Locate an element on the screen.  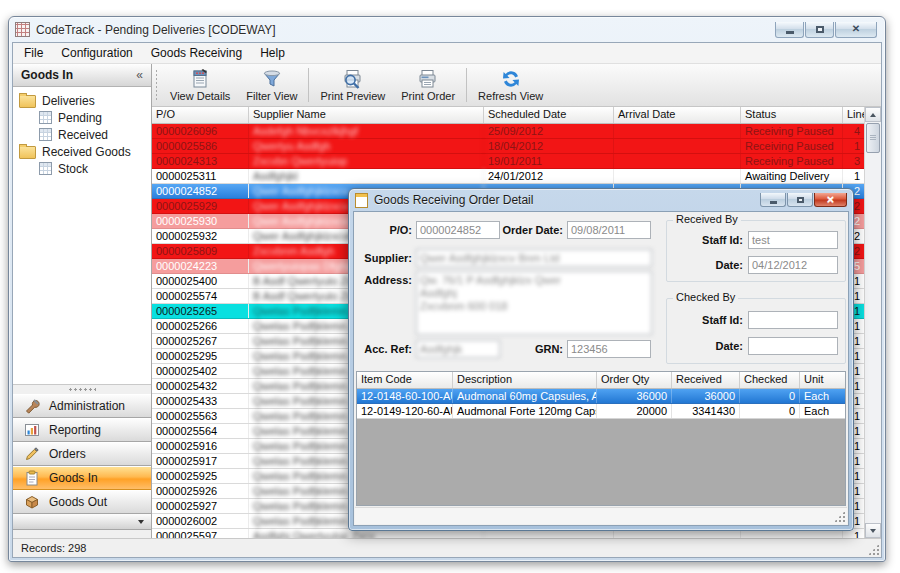
toolbar-button-print-order: Print Order is located at coordinates (428, 85).